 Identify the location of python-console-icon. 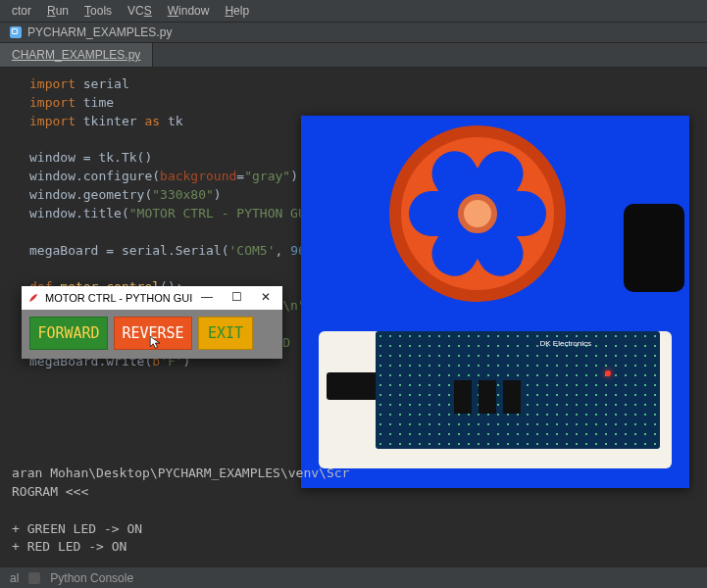
(34, 578).